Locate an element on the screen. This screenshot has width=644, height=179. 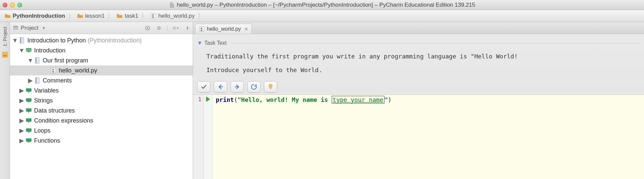
task-text-title: Task Text is located at coordinates (215, 43).